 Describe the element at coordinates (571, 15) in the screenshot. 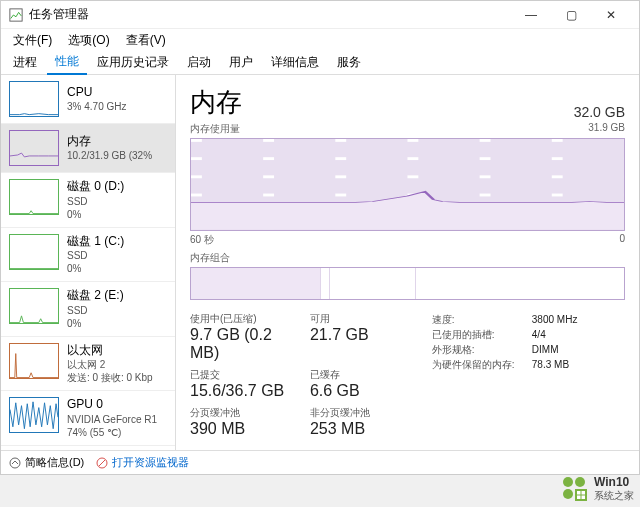

I see `maximize-button: ▢` at that location.